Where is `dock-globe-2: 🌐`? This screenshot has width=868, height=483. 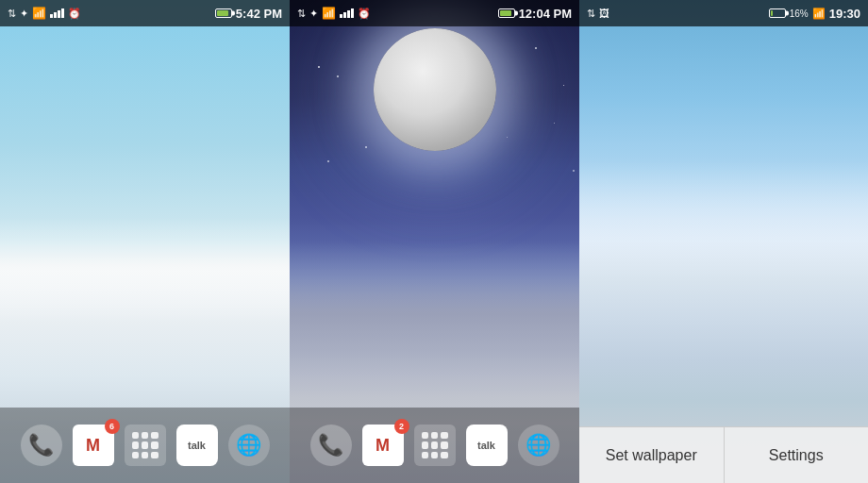
dock-globe-2: 🌐 is located at coordinates (539, 445).